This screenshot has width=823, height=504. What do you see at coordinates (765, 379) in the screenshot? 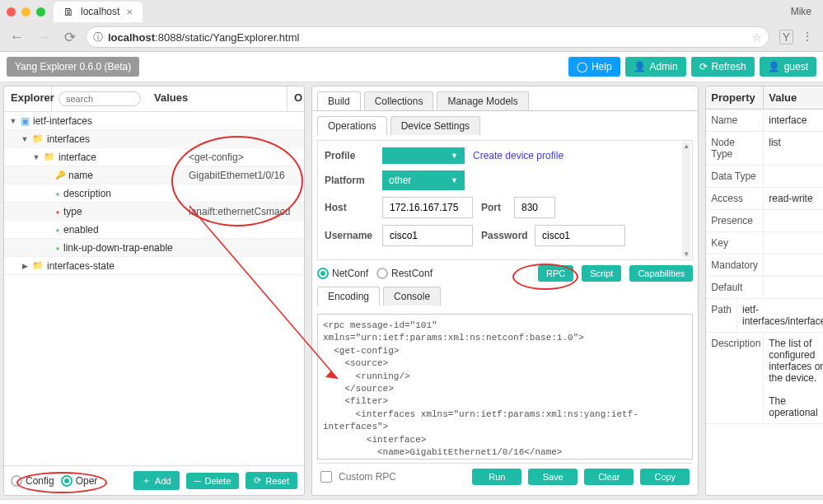
I see `property-row: DescriptionThe list of configured interf…` at bounding box center [765, 379].